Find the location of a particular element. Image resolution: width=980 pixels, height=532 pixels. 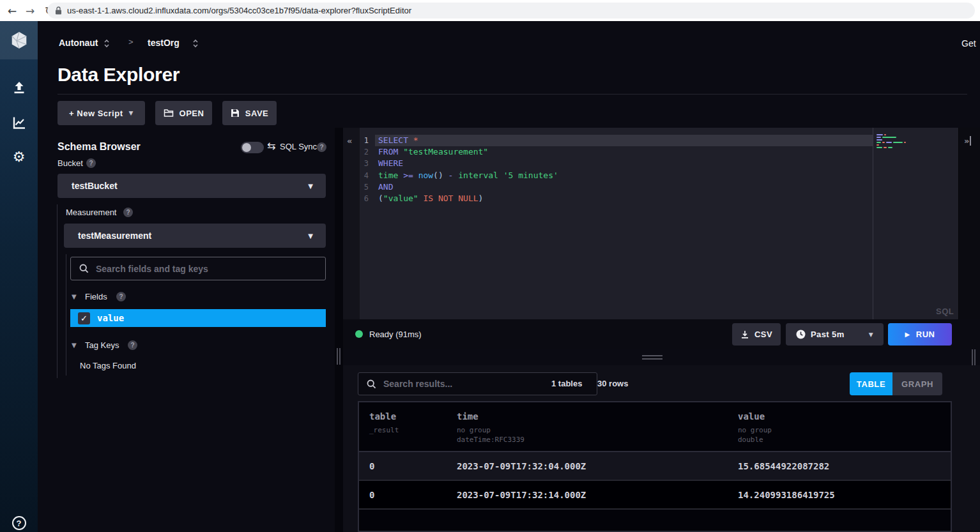

schema-search is located at coordinates (198, 268).